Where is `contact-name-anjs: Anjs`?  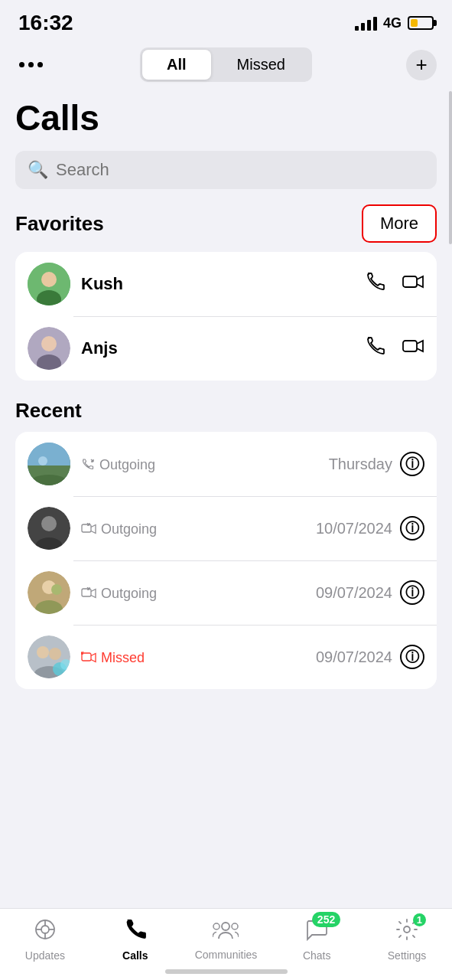 contact-name-anjs: Anjs is located at coordinates (217, 348).